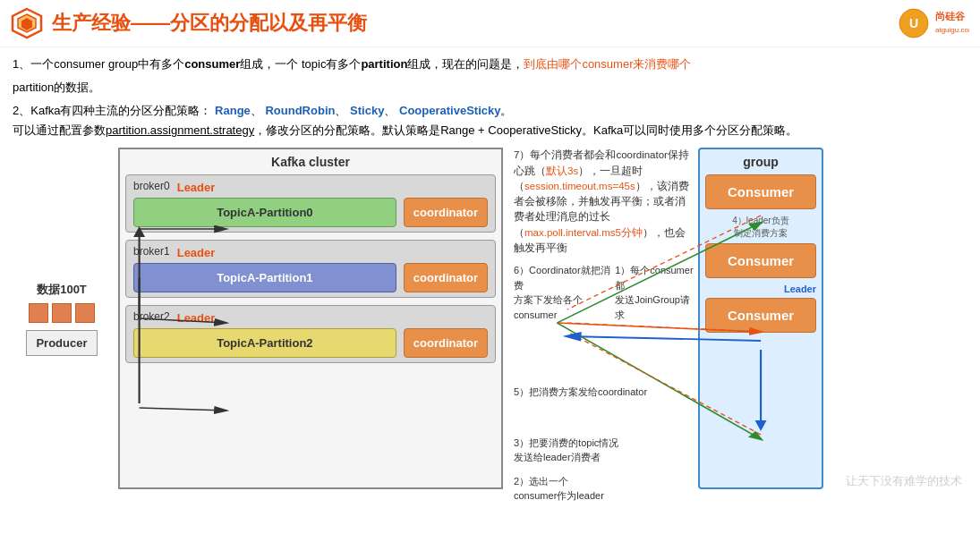  I want to click on broker0-row: TopicA-Partition0 coordinator, so click(311, 213).